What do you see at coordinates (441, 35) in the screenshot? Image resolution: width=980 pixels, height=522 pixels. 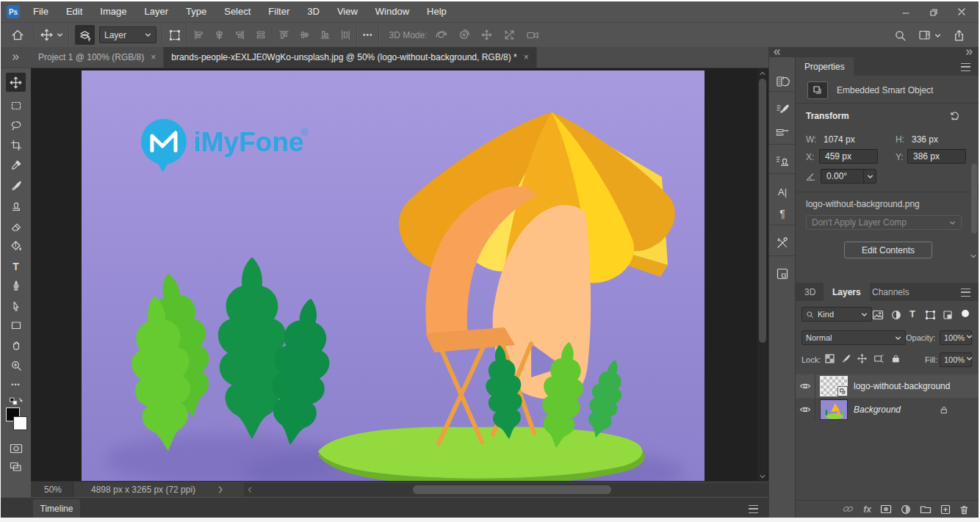 I see `3d-orbit-icon` at bounding box center [441, 35].